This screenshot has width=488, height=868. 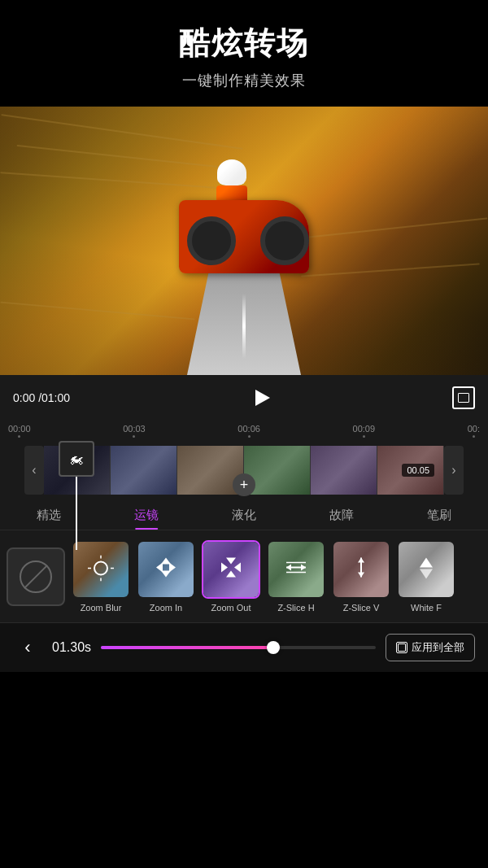 I want to click on effect-z-slice-h: Z-Slice H, so click(x=296, y=576).